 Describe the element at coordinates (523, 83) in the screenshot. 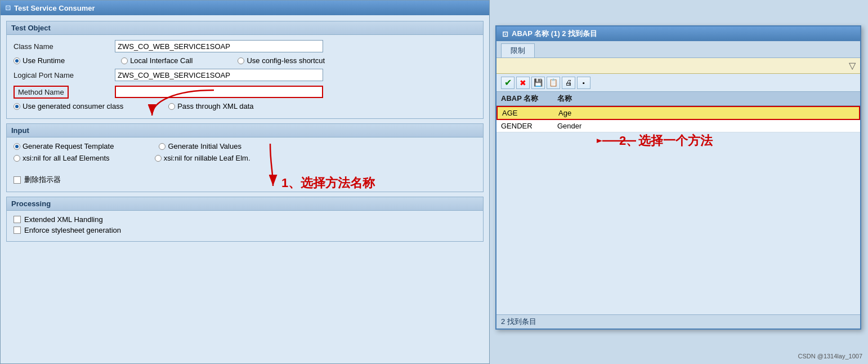

I see `toolbar-btn-cancel: ✖` at that location.